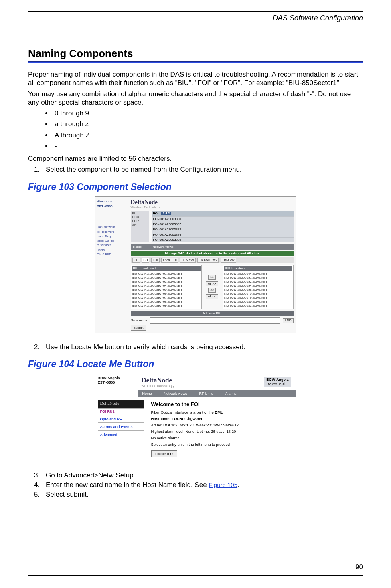  I want to click on list-item: BIU-001A29000152.BGW.NET, so click(258, 282).